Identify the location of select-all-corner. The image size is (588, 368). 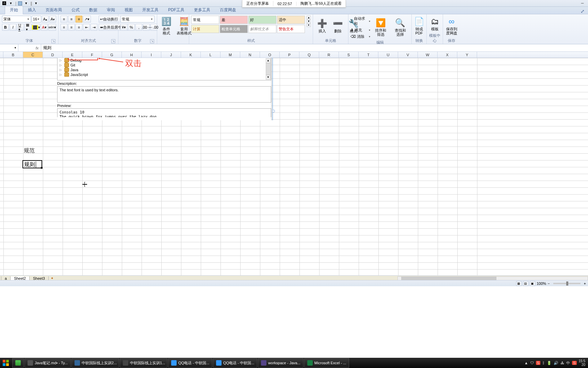
(2, 55).